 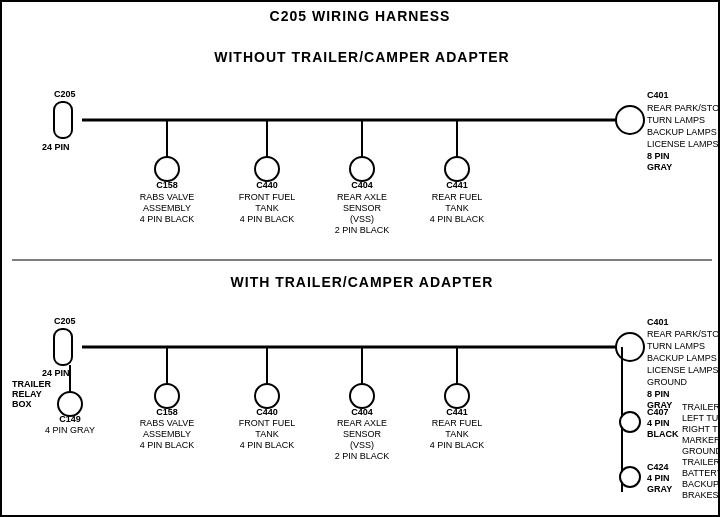 I want to click on svg-text: MARKER, so click(x=701, y=440).